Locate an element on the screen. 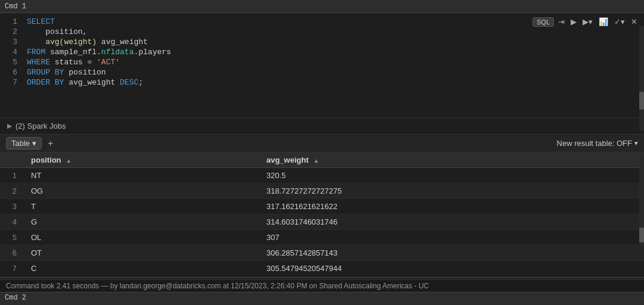 This screenshot has height=305, width=644. table-row: 5 OL 307 is located at coordinates (322, 238).